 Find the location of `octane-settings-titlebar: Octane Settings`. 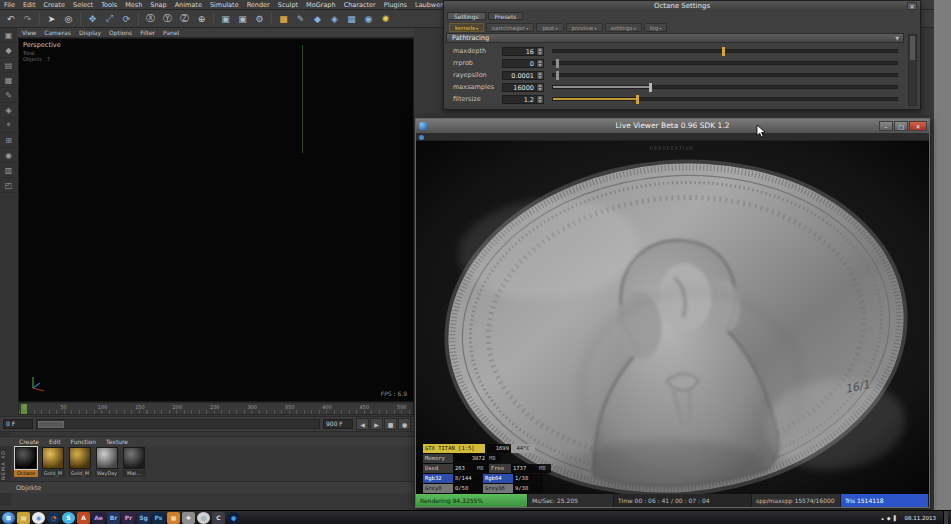

octane-settings-titlebar: Octane Settings is located at coordinates (682, 6).